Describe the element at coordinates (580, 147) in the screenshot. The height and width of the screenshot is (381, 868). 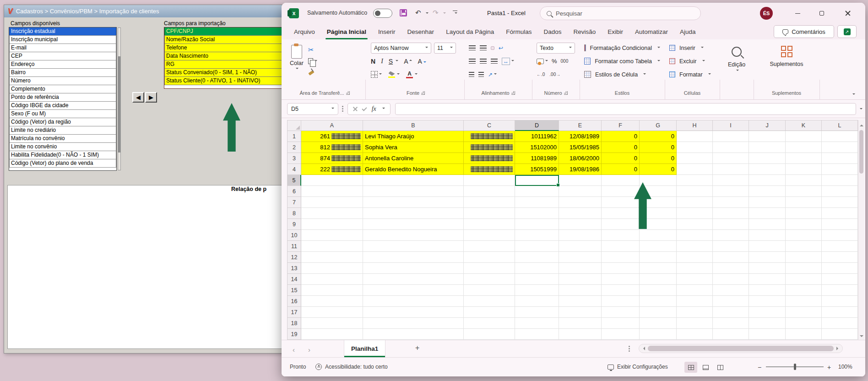
I see `cell-E2: 15/05/1985` at that location.